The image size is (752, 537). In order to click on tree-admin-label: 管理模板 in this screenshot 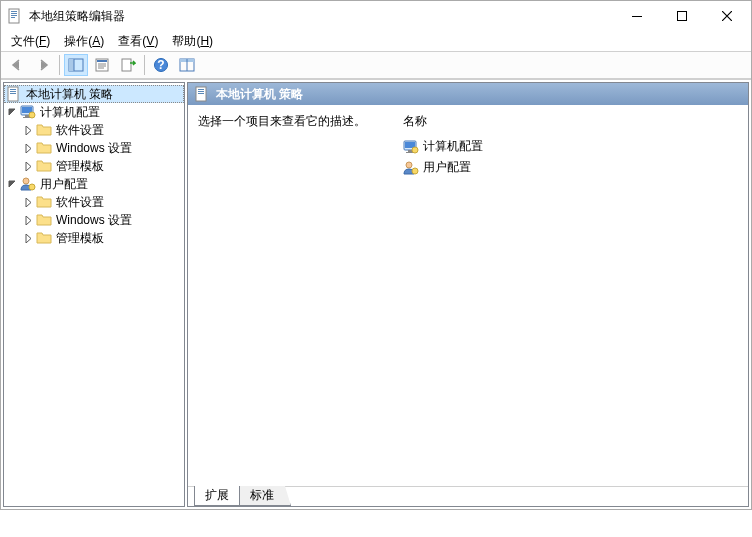, I will do `click(80, 166)`.